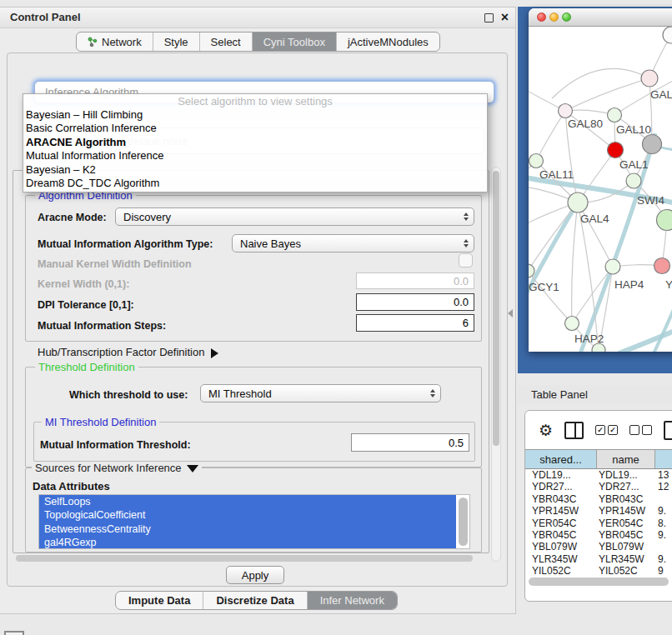 This screenshot has width=672, height=635. I want to click on table-row: YPR145WYPR145W9., so click(599, 511).